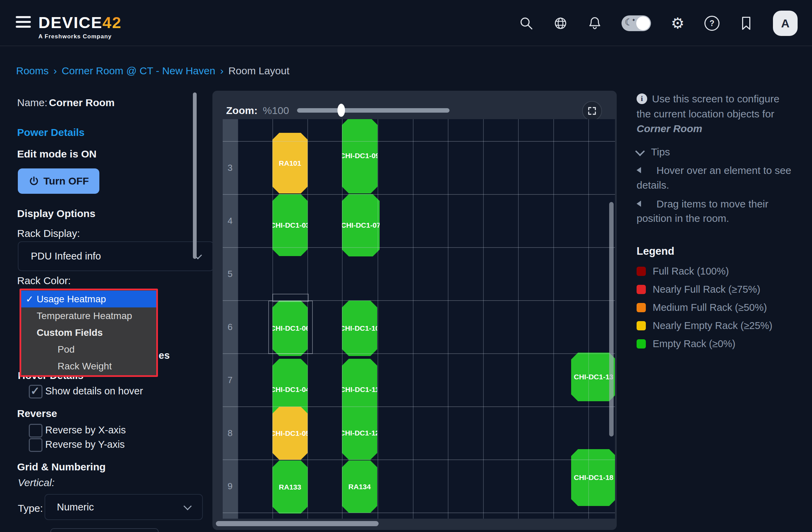 Image resolution: width=812 pixels, height=532 pixels. What do you see at coordinates (89, 349) in the screenshot?
I see `menu-item-pod: Pod` at bounding box center [89, 349].